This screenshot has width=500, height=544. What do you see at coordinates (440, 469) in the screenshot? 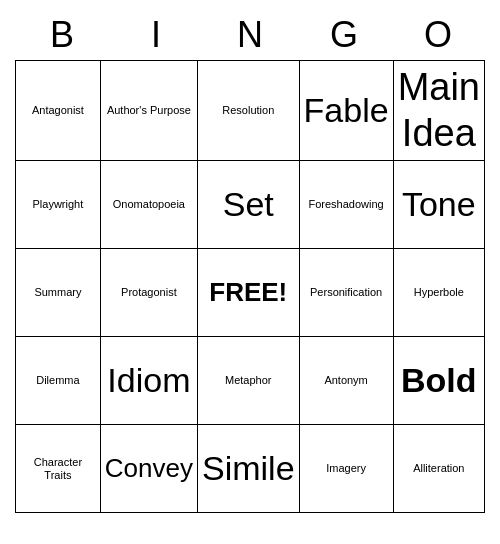
I see `bingo-cell: Alliteration` at bounding box center [440, 469].